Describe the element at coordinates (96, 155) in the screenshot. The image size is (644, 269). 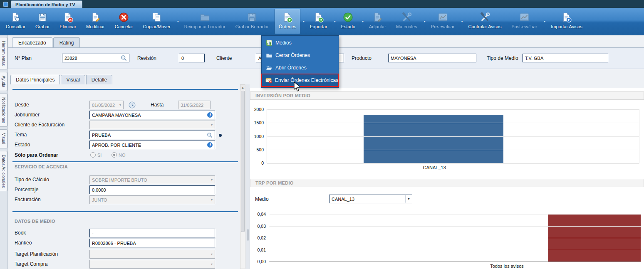
I see `radio-si: SI` at that location.